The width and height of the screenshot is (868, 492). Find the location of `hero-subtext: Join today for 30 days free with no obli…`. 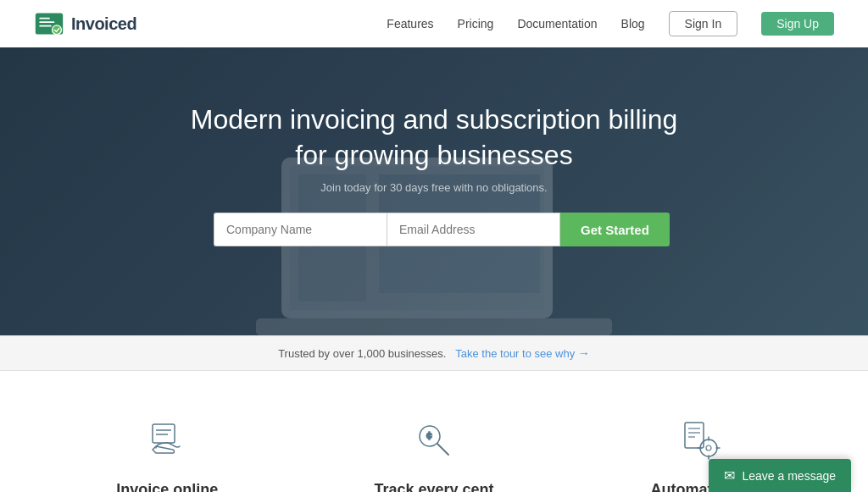

hero-subtext: Join today for 30 days free with no obli… is located at coordinates (434, 188).